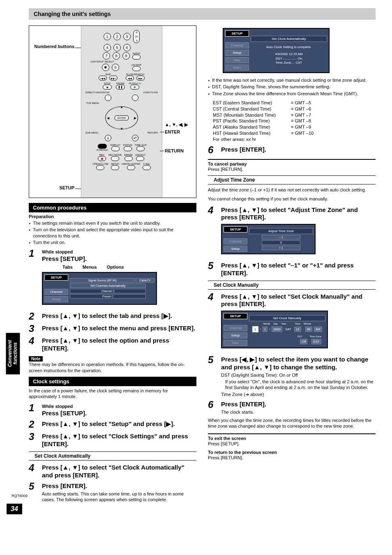  I want to click on remote-chapter, so click(131, 168).